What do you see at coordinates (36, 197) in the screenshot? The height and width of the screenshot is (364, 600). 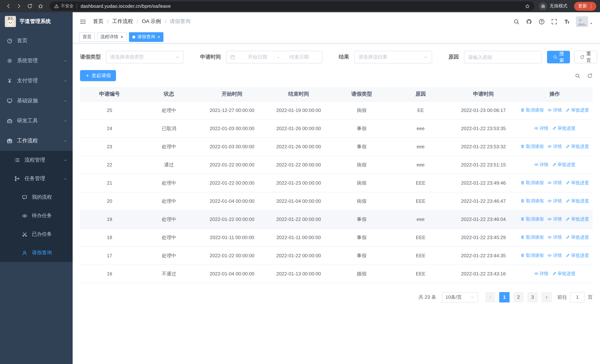 I see `sidebar-item-my-process: 我的流程` at bounding box center [36, 197].